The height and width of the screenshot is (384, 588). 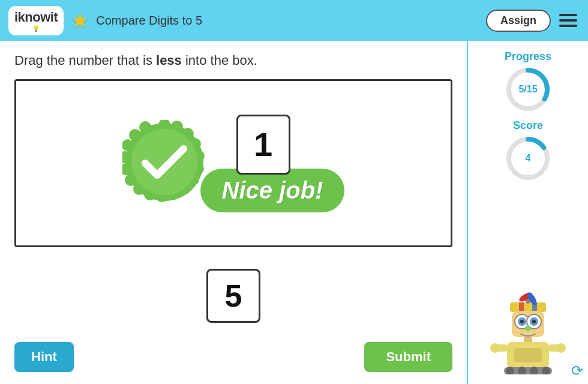 What do you see at coordinates (528, 56) in the screenshot?
I see `progress-label: Progress` at bounding box center [528, 56].